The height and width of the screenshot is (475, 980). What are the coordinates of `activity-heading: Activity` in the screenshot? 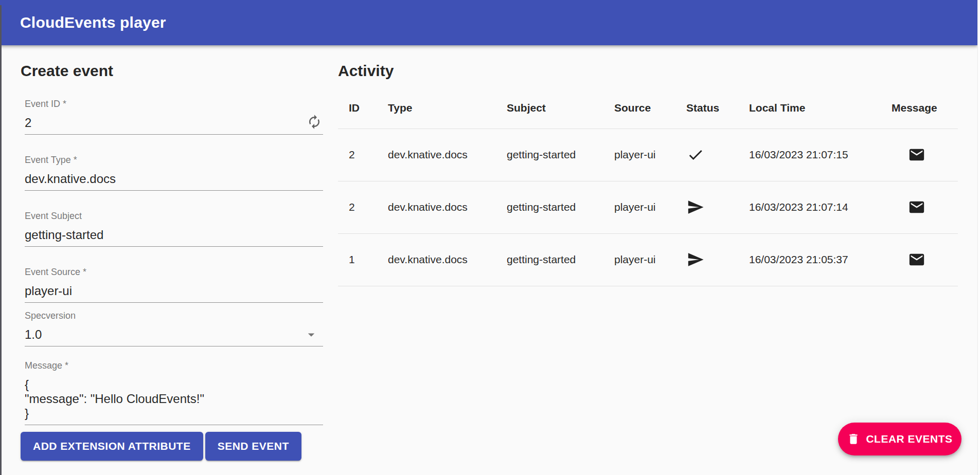 It's located at (648, 71).